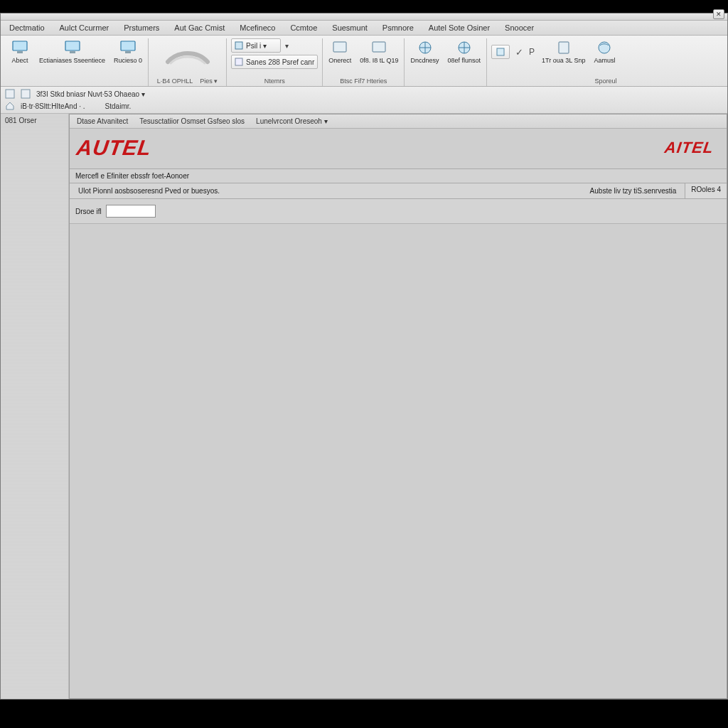  Describe the element at coordinates (102, 121) in the screenshot. I see `subtab-0: Dtase Atvanitect` at that location.